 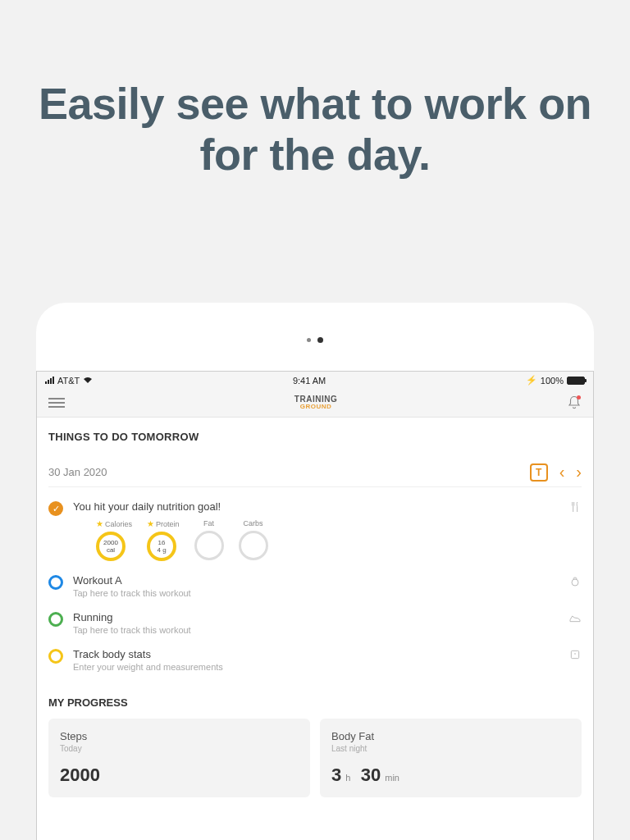 I want to click on shoe-icon, so click(x=575, y=619).